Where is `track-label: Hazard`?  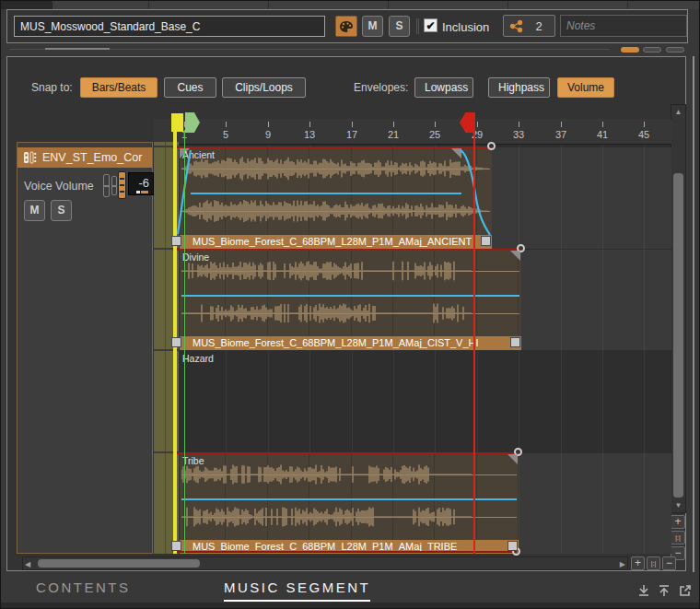
track-label: Hazard is located at coordinates (238, 359).